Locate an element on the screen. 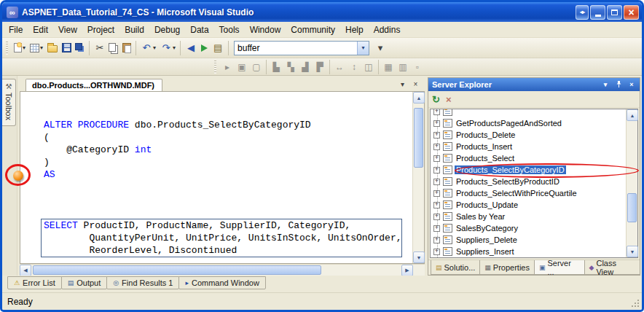 Image resolution: width=644 pixels, height=312 pixels. solution-explorer-button: ▤ is located at coordinates (218, 48).